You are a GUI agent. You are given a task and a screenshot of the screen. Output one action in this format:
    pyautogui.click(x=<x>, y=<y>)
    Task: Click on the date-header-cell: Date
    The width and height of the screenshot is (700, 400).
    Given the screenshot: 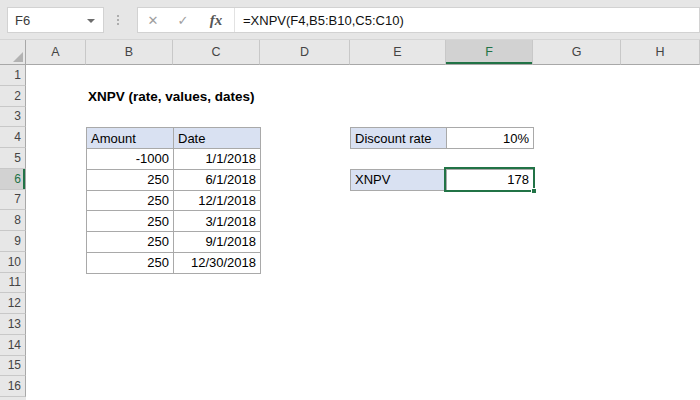 What is the action you would take?
    pyautogui.click(x=218, y=138)
    